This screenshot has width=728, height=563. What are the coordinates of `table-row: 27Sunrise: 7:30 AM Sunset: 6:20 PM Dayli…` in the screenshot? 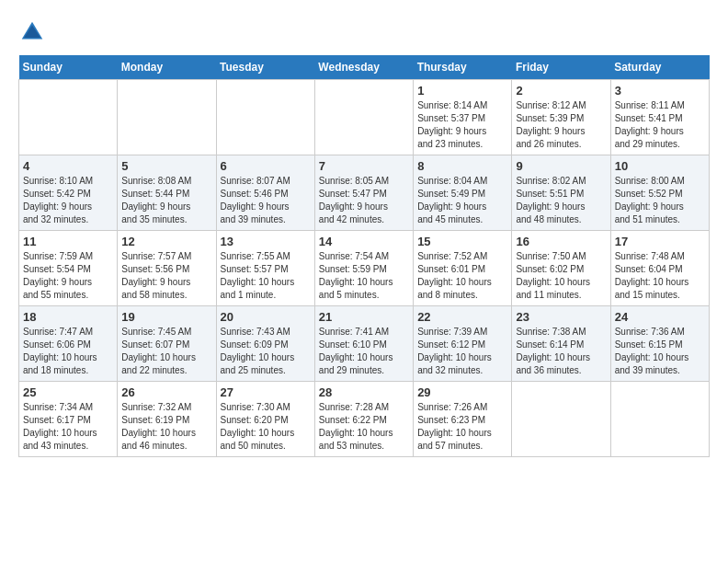 It's located at (265, 419).